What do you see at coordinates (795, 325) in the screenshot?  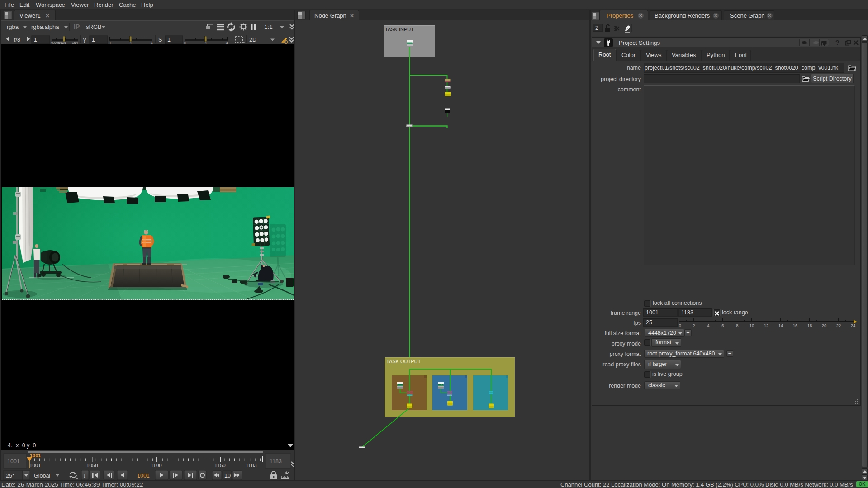 I see `svg-text: 16` at bounding box center [795, 325].